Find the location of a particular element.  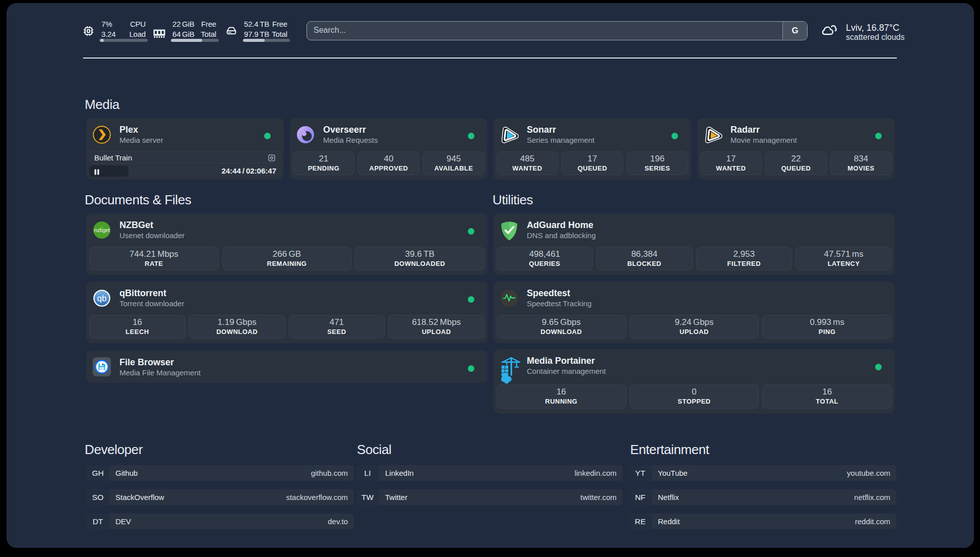

svg-text: nzbget is located at coordinates (102, 230).